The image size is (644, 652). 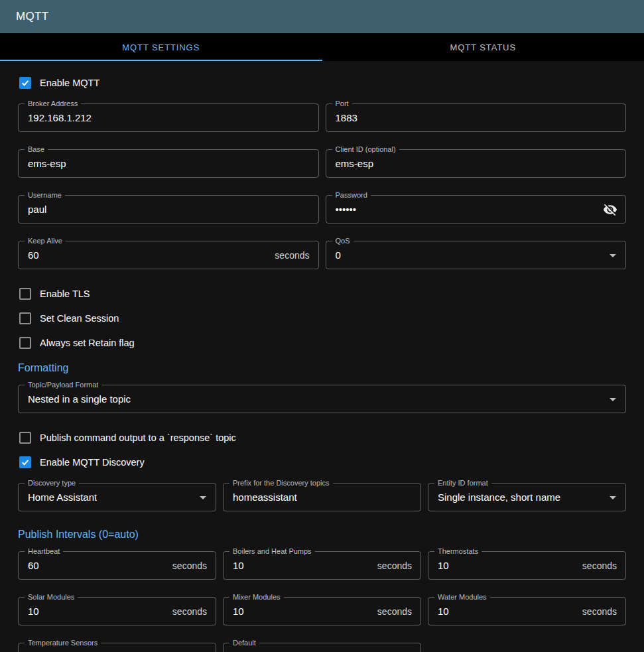 I want to click on retain-flag-checkbox-row: Always set Retain flag, so click(x=322, y=343).